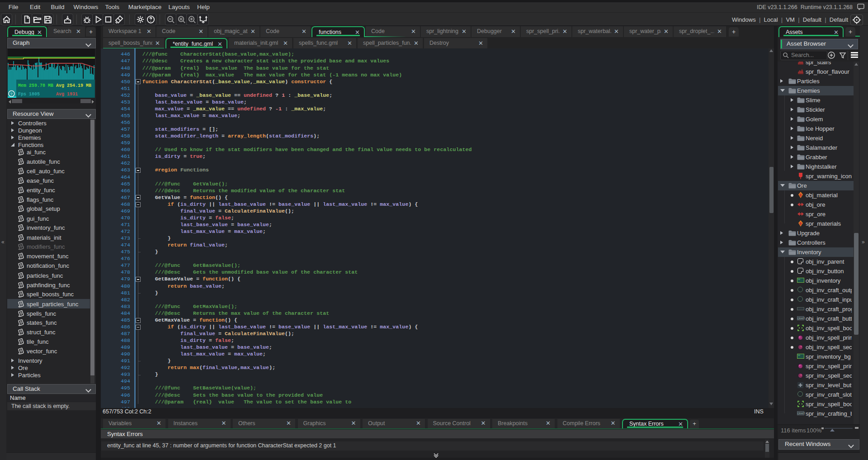  I want to click on svg-text: Avg 1931, so click(67, 94).